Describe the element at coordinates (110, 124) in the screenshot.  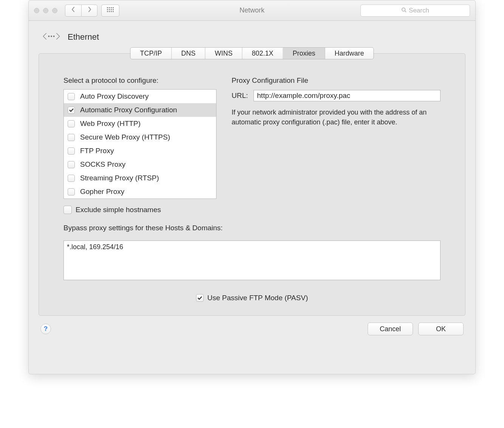
I see `protocol-label: Web Proxy (HTTP)` at that location.